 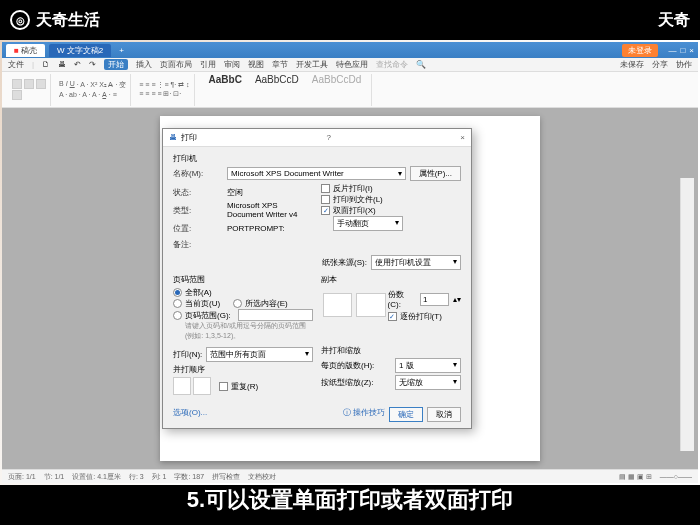 I want to click on pages-input, so click(x=276, y=315).